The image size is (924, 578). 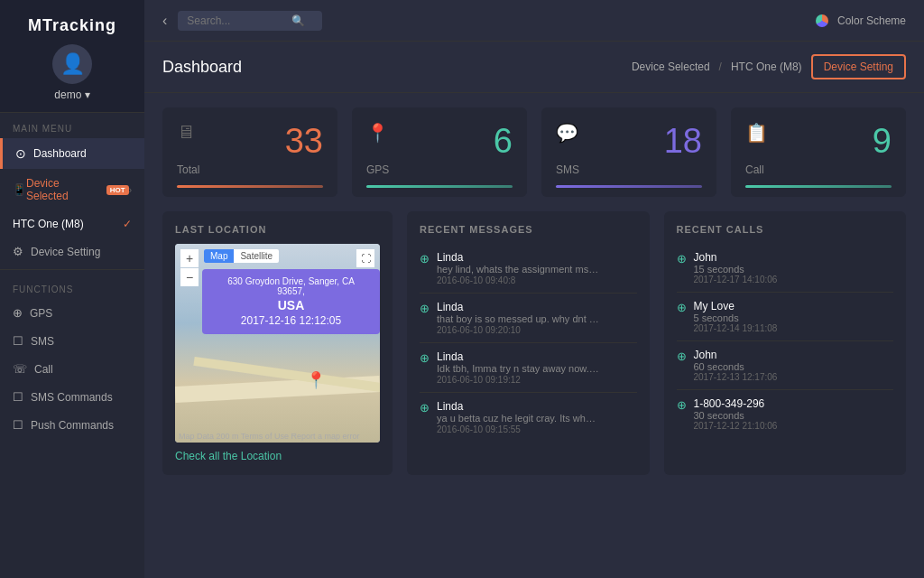 What do you see at coordinates (72, 312) in the screenshot?
I see `sidebar-item-gps: ⊕ GPS` at bounding box center [72, 312].